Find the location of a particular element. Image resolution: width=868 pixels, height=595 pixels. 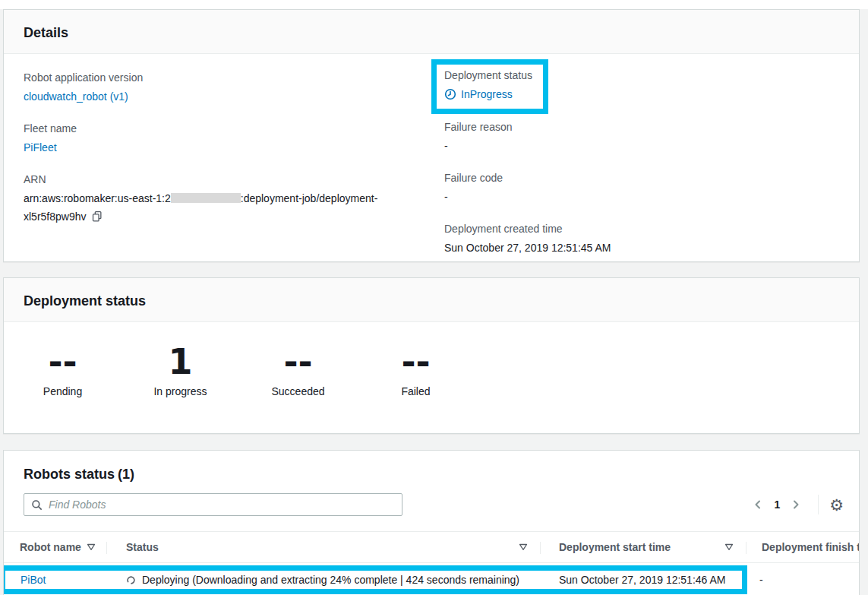

fleet-name-field: Fleet name PiFleet is located at coordinates (234, 138).